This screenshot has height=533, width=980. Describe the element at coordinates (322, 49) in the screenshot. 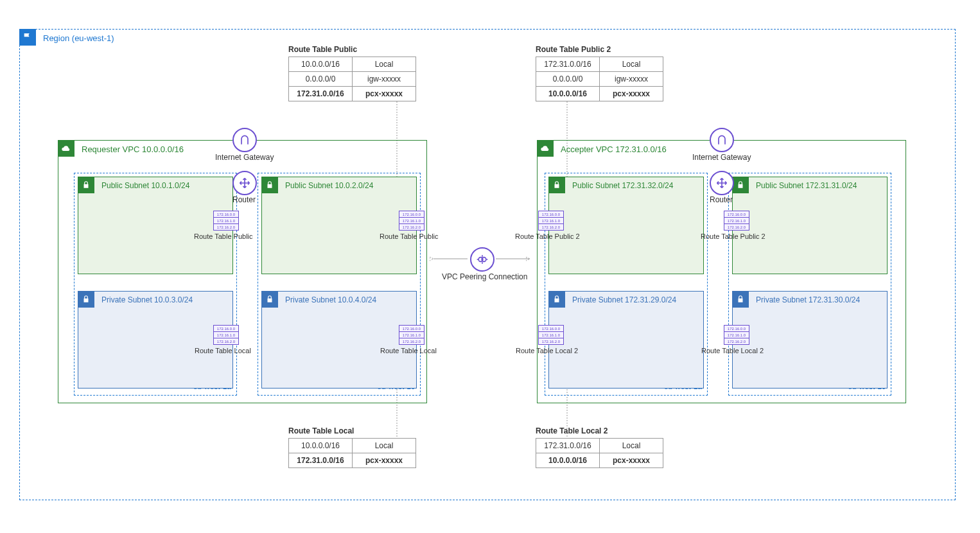

I see `rt-public-1-title: Route Table Public` at that location.